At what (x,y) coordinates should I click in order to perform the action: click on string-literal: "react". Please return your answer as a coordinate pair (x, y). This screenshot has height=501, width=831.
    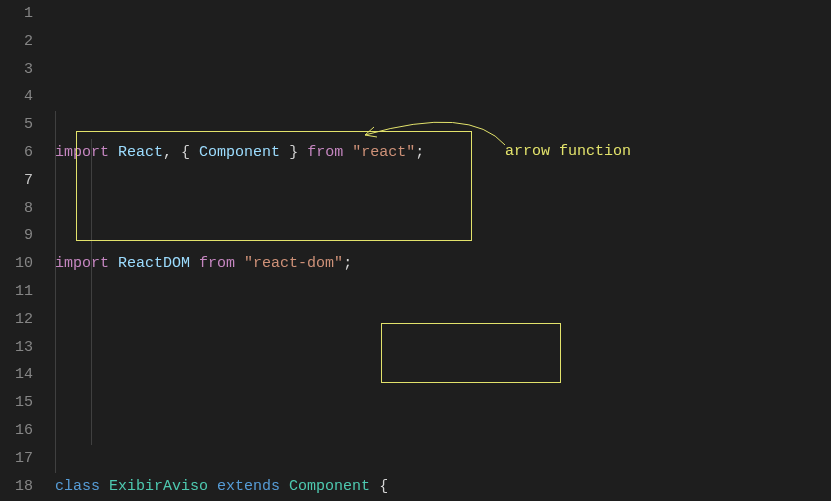
    Looking at the image, I should click on (384, 152).